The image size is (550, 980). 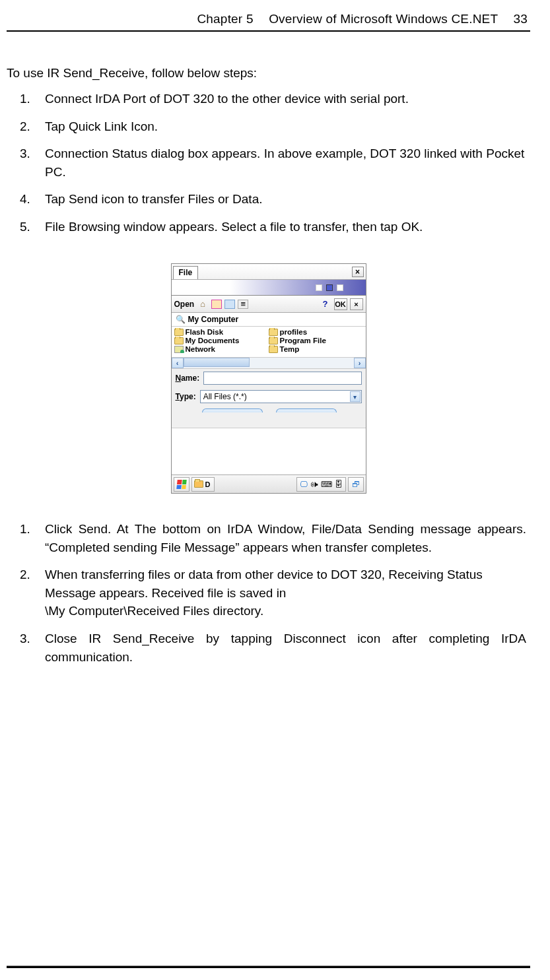 What do you see at coordinates (316, 332) in the screenshot?
I see `file-item: profiles` at bounding box center [316, 332].